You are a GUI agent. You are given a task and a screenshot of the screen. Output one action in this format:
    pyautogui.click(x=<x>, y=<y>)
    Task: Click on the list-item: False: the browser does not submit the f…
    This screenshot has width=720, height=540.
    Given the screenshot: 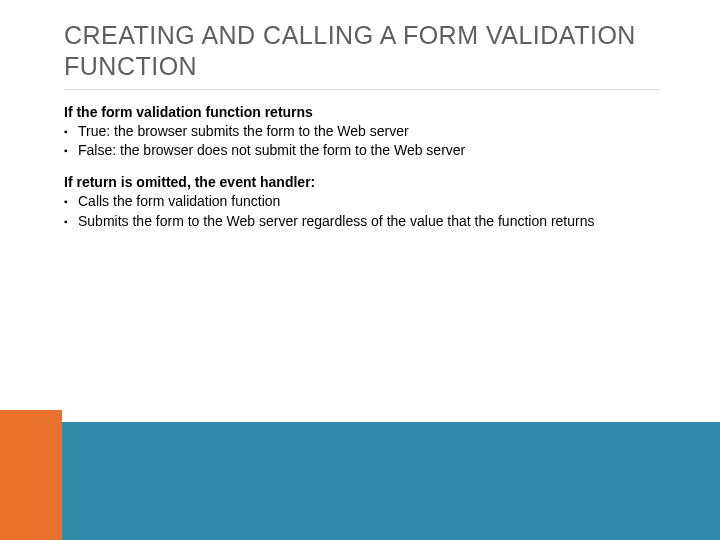 What is the action you would take?
    pyautogui.click(x=362, y=150)
    